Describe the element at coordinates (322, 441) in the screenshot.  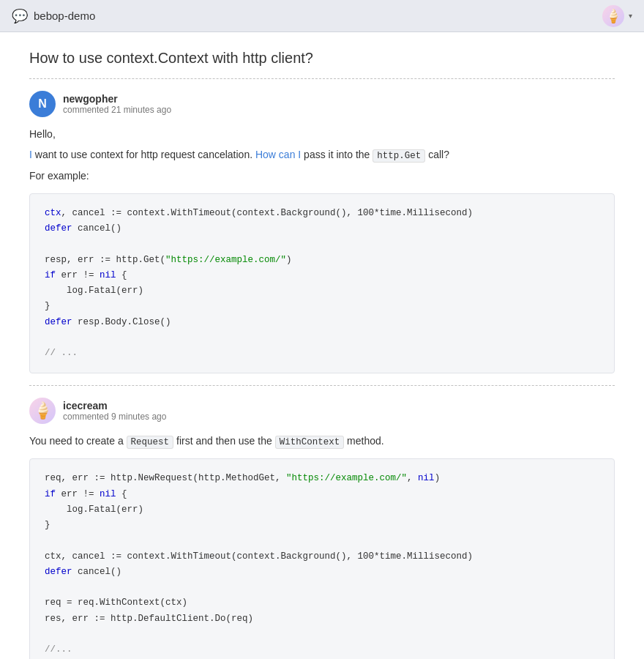
I see `comment-body-2: You need to create a Request first and t…` at that location.